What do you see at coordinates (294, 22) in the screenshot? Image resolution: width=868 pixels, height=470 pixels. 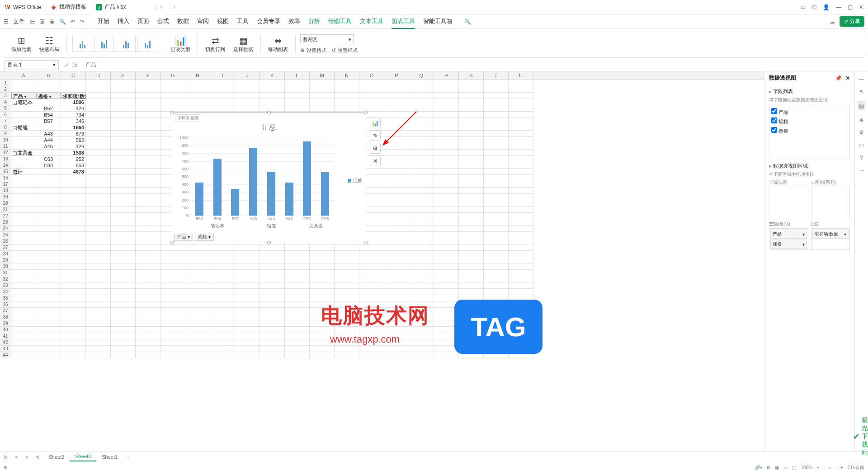 I see `tab-efficiency: 效率` at bounding box center [294, 22].